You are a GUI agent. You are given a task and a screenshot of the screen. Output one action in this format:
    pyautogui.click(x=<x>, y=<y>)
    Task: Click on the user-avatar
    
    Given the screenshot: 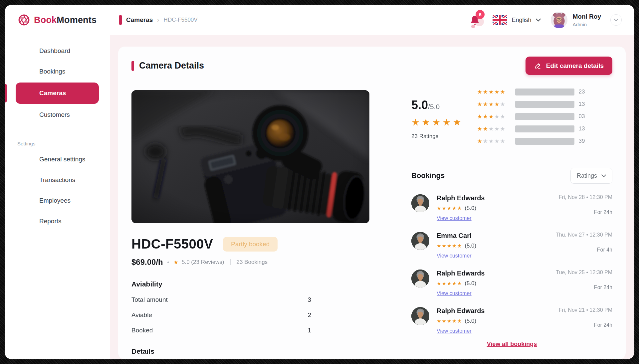 What is the action you would take?
    pyautogui.click(x=559, y=20)
    